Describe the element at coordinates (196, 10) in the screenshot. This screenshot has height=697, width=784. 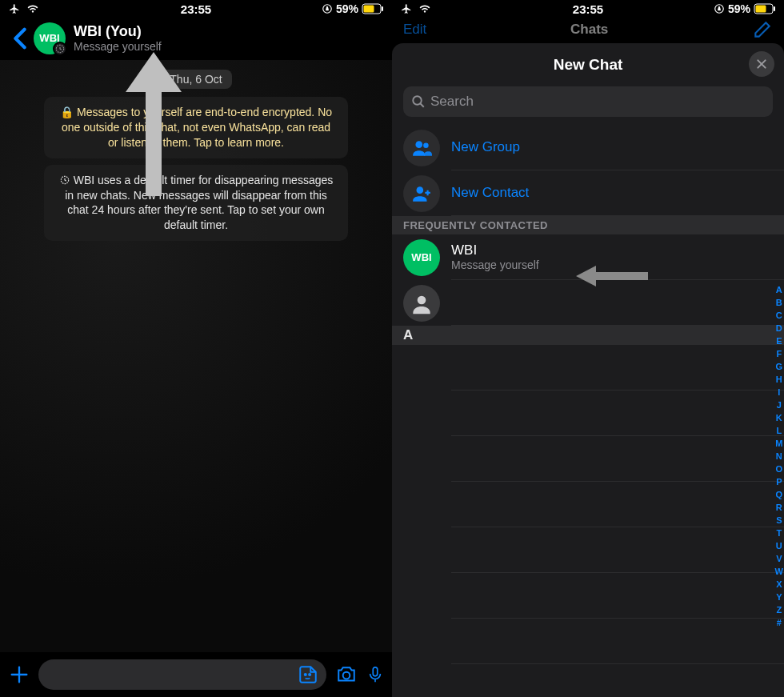
I see `status-time: 23:55` at that location.